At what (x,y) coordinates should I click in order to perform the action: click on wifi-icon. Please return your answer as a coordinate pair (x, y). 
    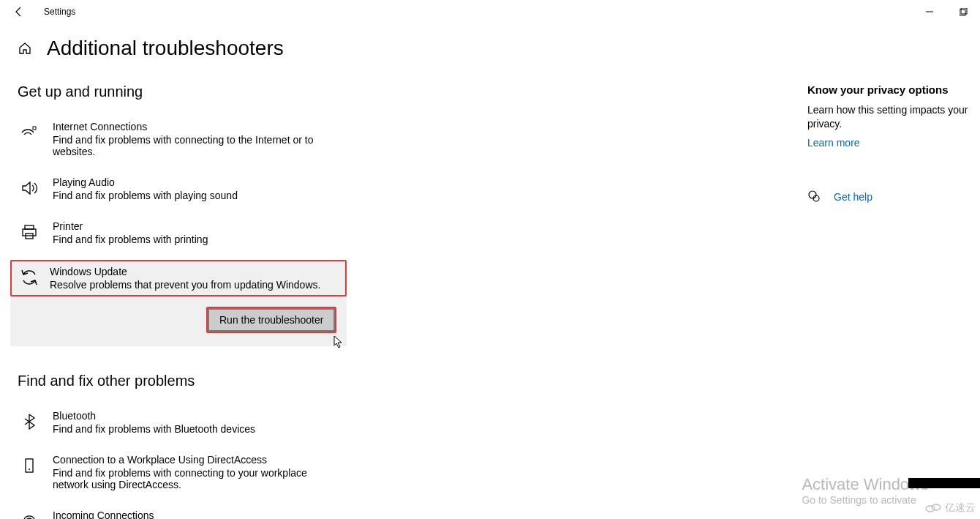
    Looking at the image, I should click on (29, 132).